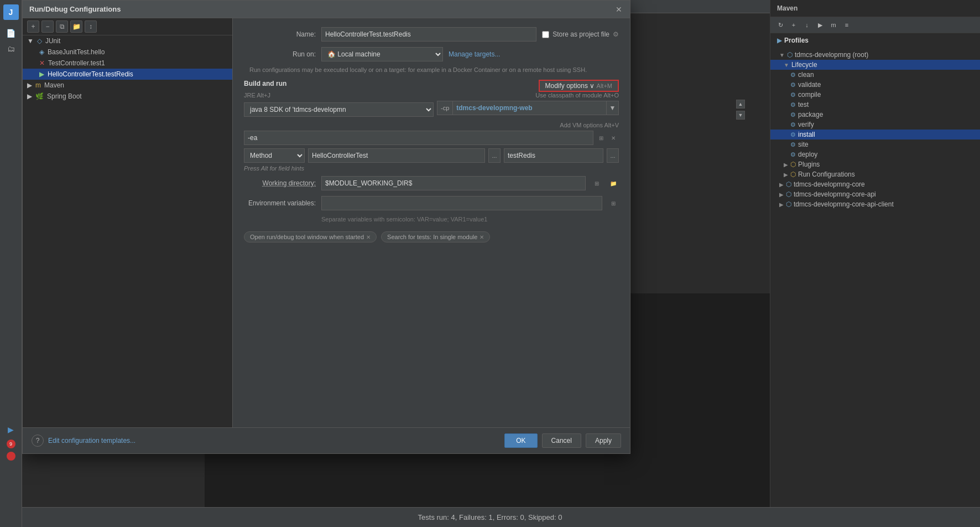 The width and height of the screenshot is (980, 527). I want to click on tag-search-for-tests-label: Search for tests: In single module, so click(432, 237).